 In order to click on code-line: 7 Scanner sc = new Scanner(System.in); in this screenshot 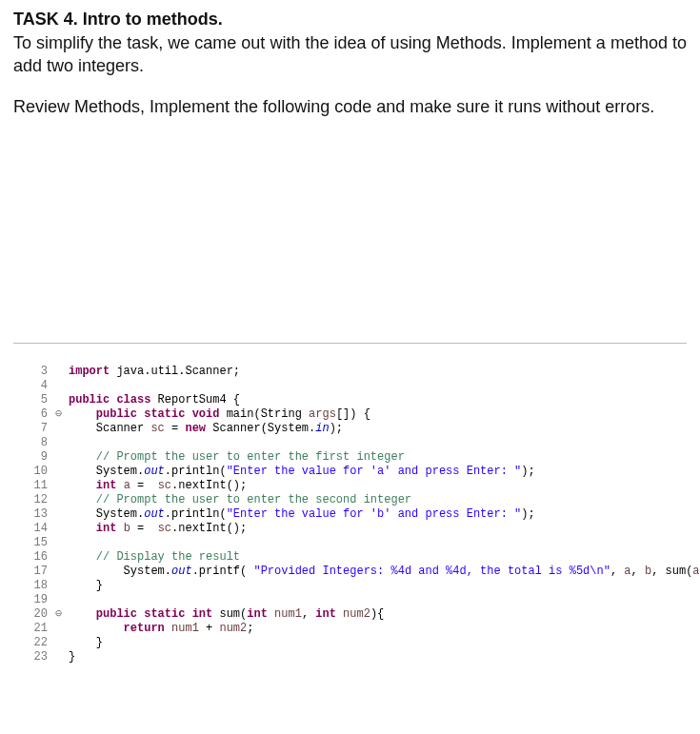, I will do `click(354, 428)`.